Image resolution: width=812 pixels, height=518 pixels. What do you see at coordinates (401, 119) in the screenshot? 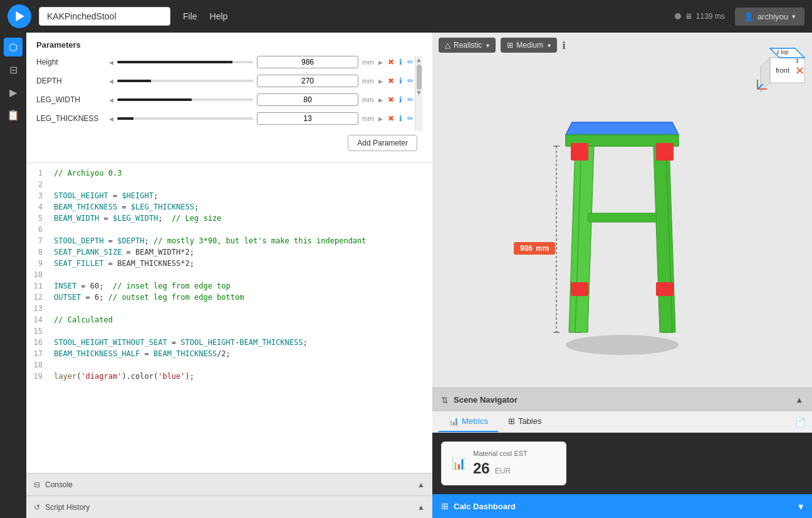
I see `param-info-legthickness: ℹ` at bounding box center [401, 119].